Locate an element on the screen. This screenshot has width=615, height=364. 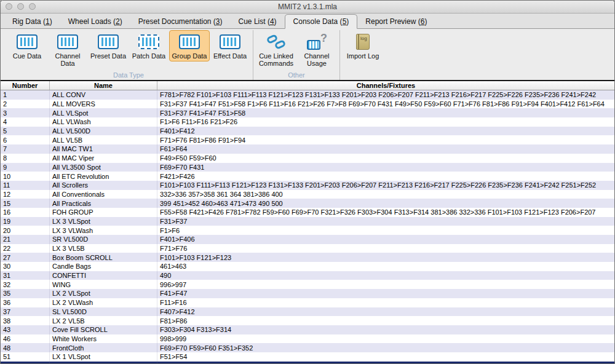
cell-name: LX 1 VLWash is located at coordinates (103, 363).